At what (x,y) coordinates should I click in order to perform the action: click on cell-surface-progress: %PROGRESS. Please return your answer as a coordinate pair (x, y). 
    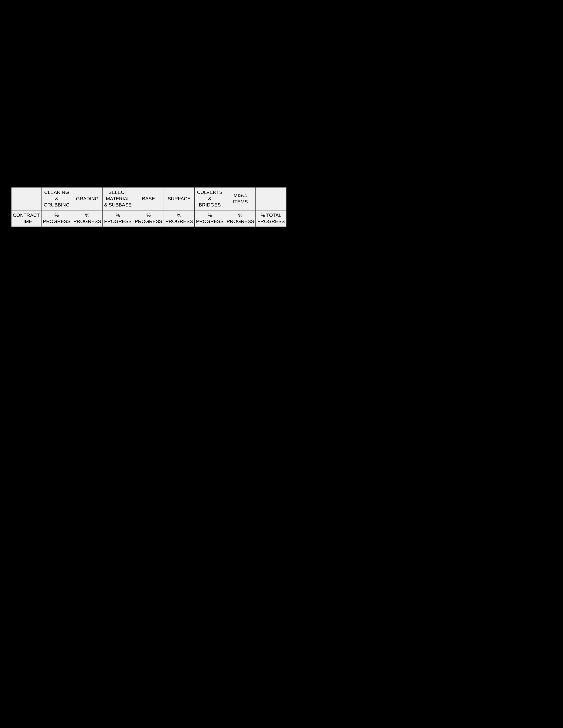
    Looking at the image, I should click on (179, 219).